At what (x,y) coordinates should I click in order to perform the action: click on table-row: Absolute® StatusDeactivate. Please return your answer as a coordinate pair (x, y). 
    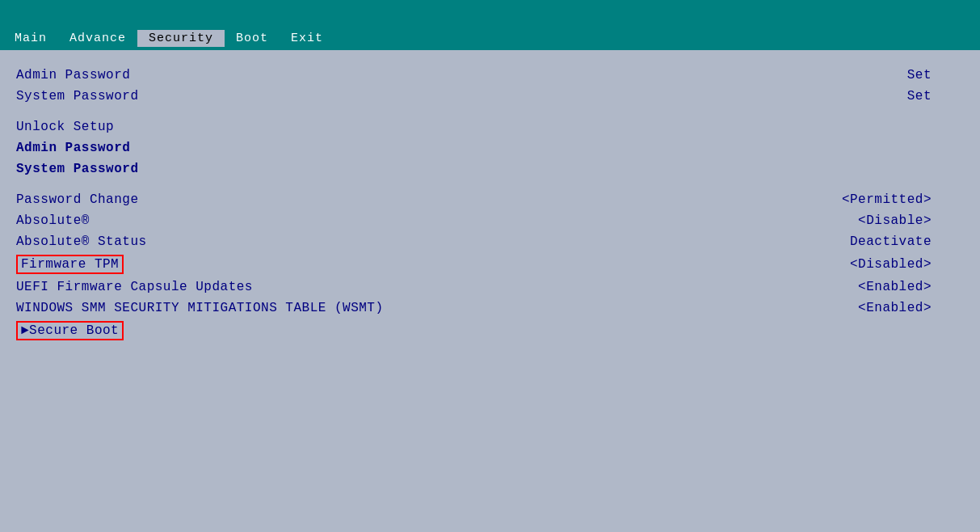
    Looking at the image, I should click on (490, 242).